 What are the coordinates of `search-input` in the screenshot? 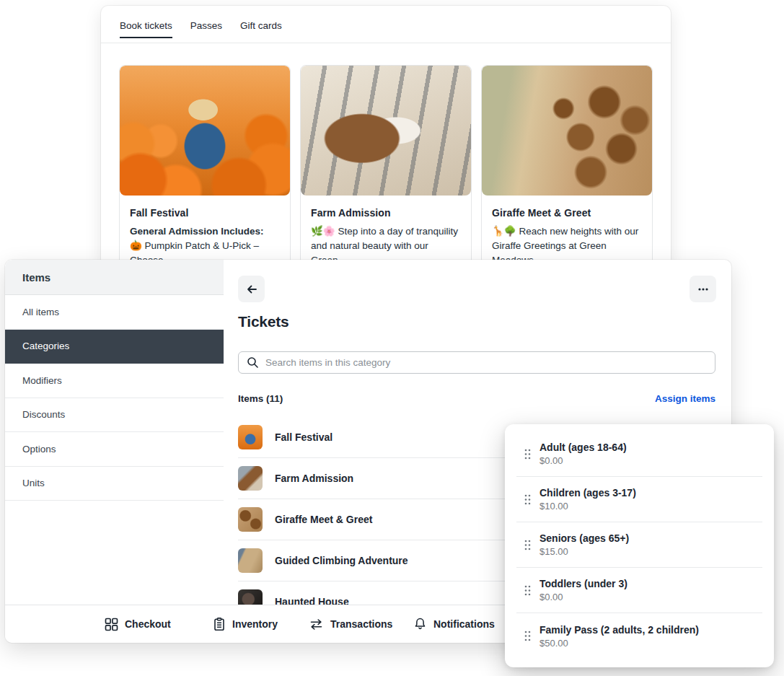 It's located at (477, 362).